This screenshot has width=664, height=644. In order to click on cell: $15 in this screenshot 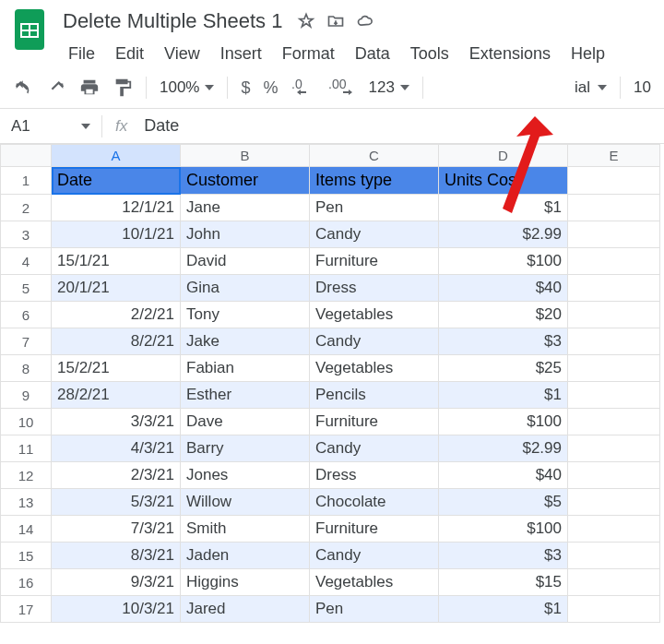, I will do `click(504, 583)`.